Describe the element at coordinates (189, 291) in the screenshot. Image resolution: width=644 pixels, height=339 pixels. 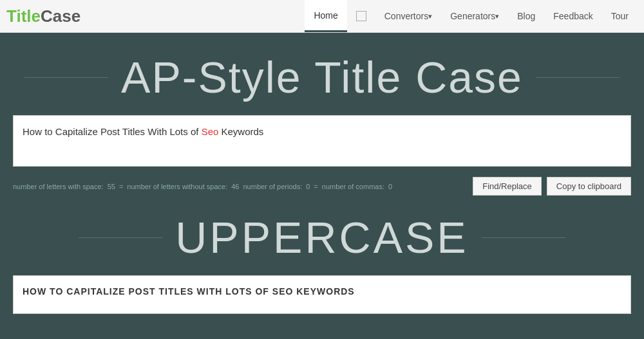
I see `uppercase-text: HOW TO CAPITALIZE POST TITLES WITH LOTS …` at that location.